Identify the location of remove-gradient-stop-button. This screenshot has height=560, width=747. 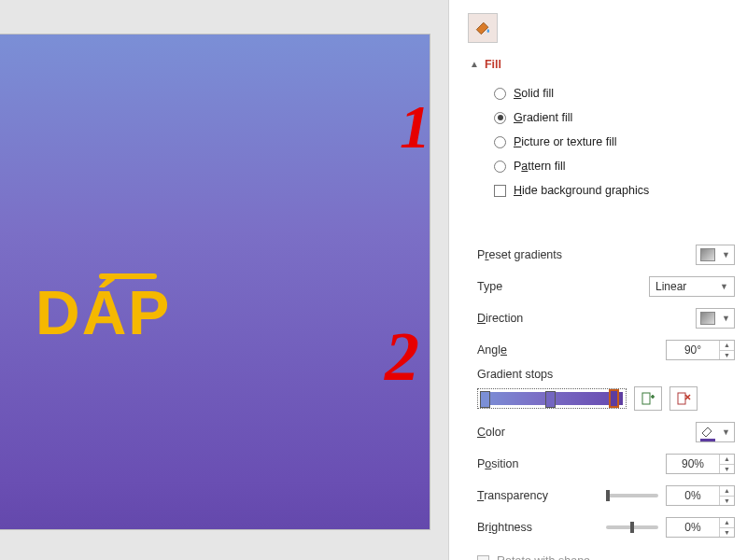
(684, 399).